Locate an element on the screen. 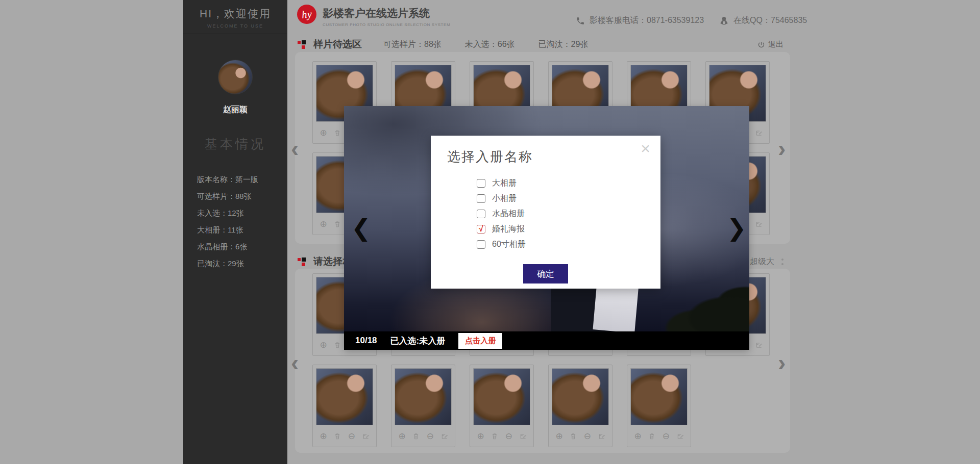 This screenshot has height=464, width=980. header-contact: 影楼客服电话：0871-63539123 在线QQ：75465835 is located at coordinates (691, 20).